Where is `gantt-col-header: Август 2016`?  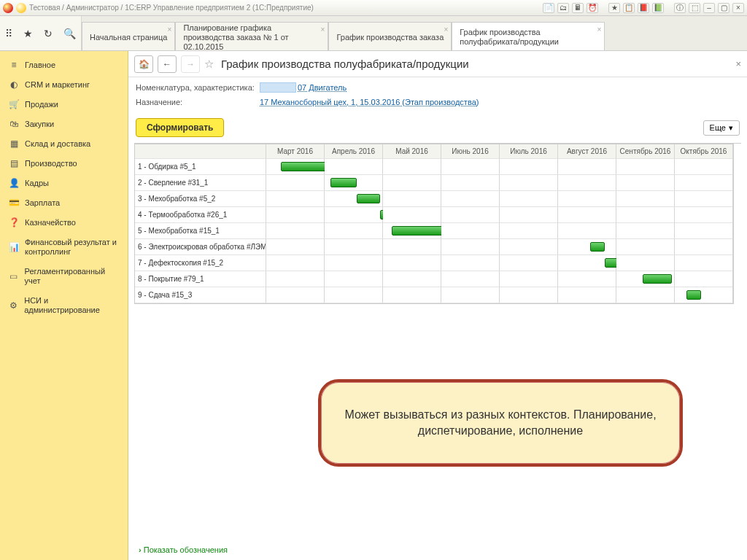 gantt-col-header: Август 2016 is located at coordinates (587, 152).